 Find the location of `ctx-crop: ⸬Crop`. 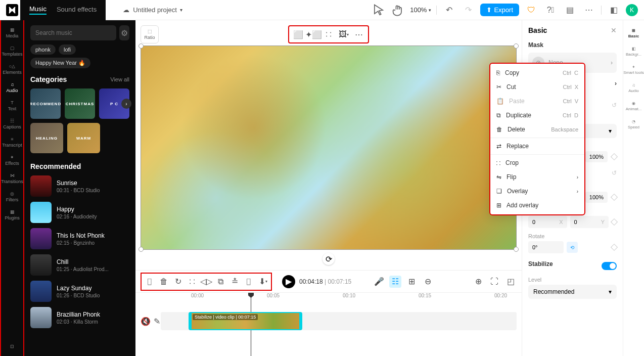

ctx-crop: ⸬Crop is located at coordinates (537, 163).